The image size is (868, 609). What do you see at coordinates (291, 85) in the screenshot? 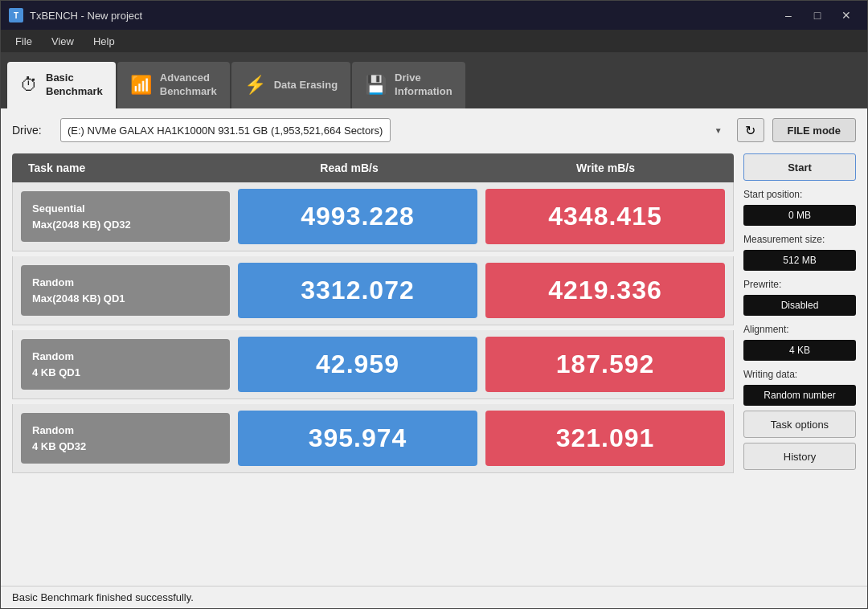
I see `tab-data-erasing: ⚡ Data Erasing` at bounding box center [291, 85].